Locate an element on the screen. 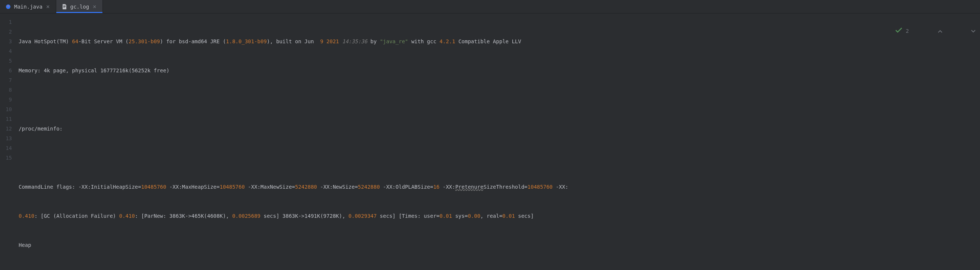 This screenshot has height=270, width=980. line-number: 6 is located at coordinates (6, 70).